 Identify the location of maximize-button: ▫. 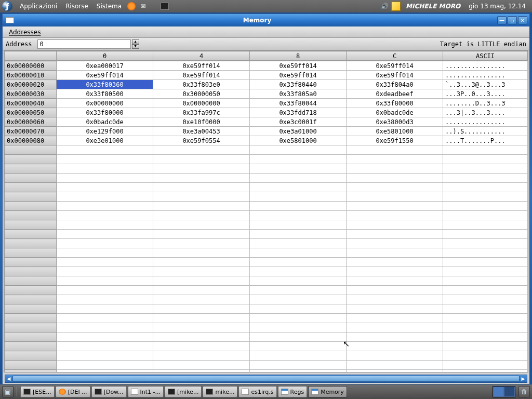
(512, 20).